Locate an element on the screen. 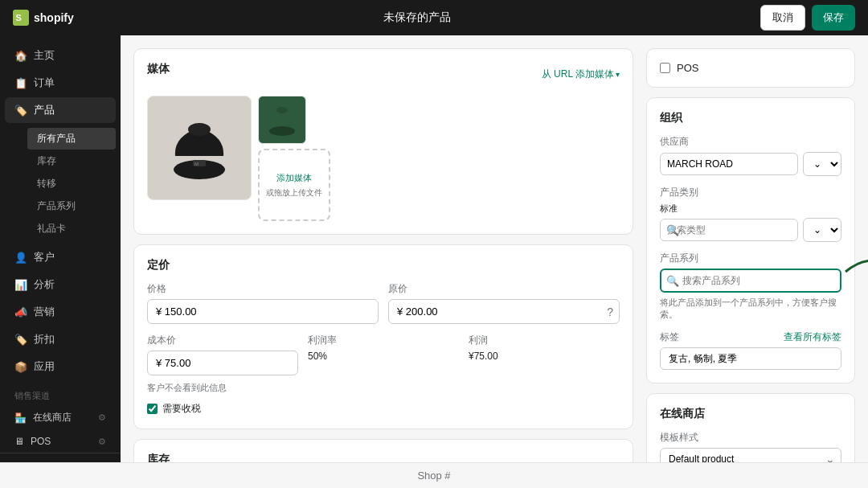  logo-text: shopify is located at coordinates (54, 18).